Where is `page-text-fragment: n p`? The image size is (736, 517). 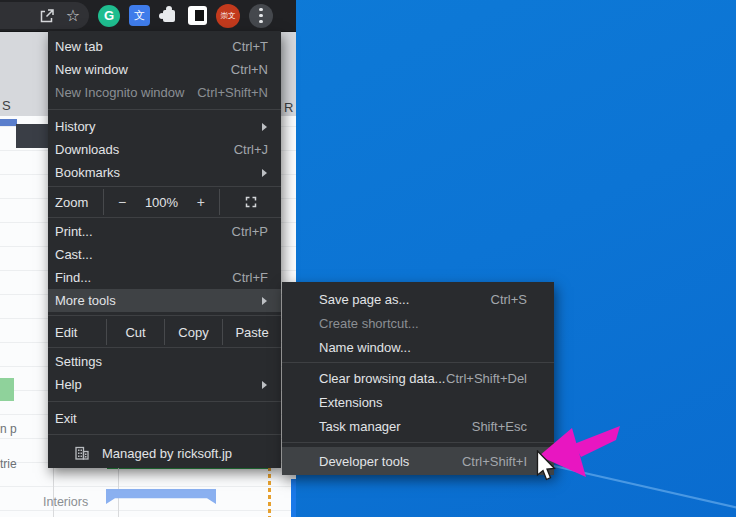 page-text-fragment: n p is located at coordinates (8, 429).